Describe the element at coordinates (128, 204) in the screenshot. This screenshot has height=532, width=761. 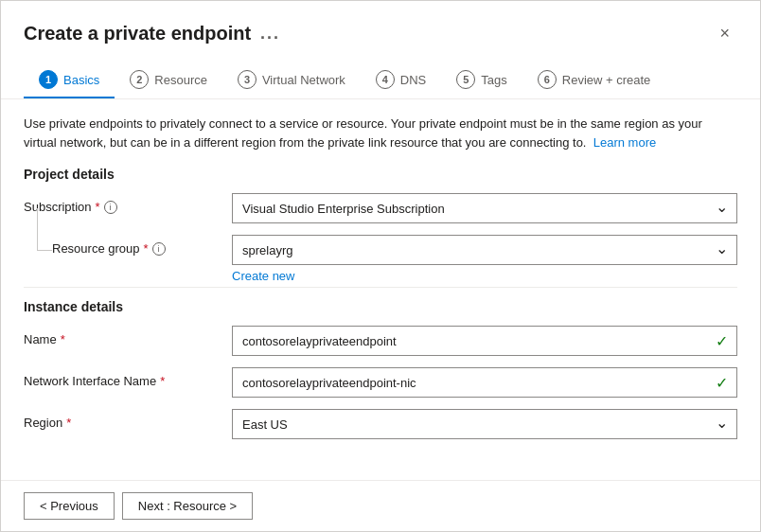
I see `subscription-label: Subscription * i` at that location.